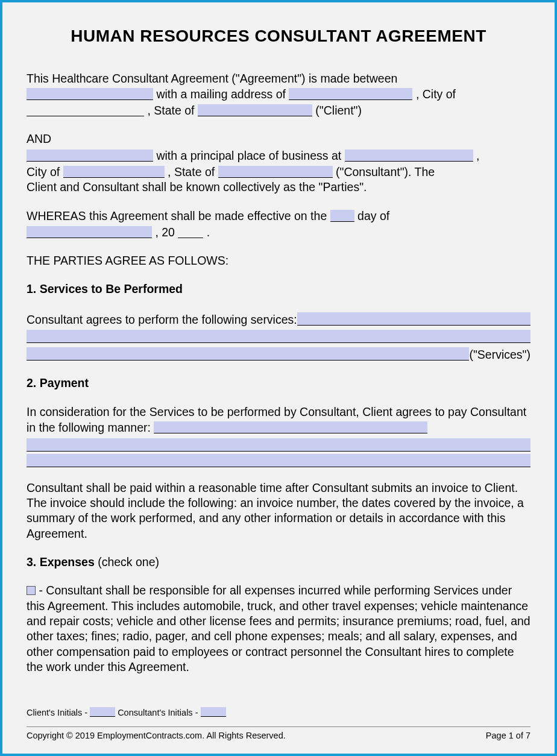  What do you see at coordinates (222, 94) in the screenshot?
I see `intro-text-2: with a mailing address of` at bounding box center [222, 94].